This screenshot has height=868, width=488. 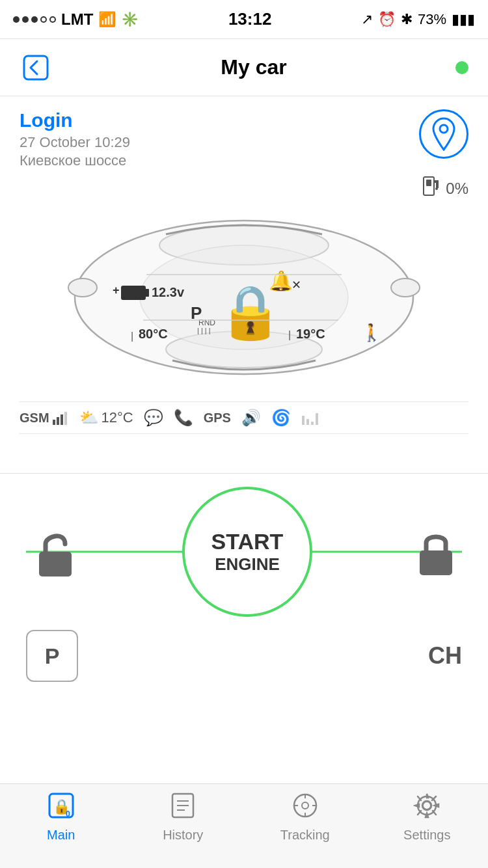 What do you see at coordinates (244, 68) in the screenshot?
I see `nav-bar: My car` at bounding box center [244, 68].